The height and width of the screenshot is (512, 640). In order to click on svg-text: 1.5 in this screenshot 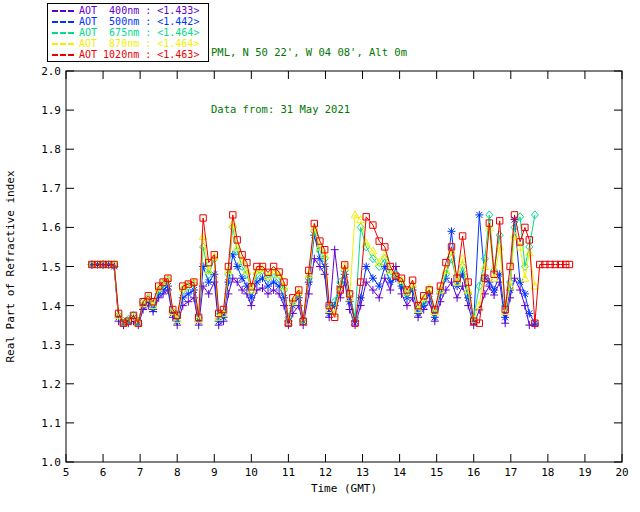, I will do `click(51, 268)`.